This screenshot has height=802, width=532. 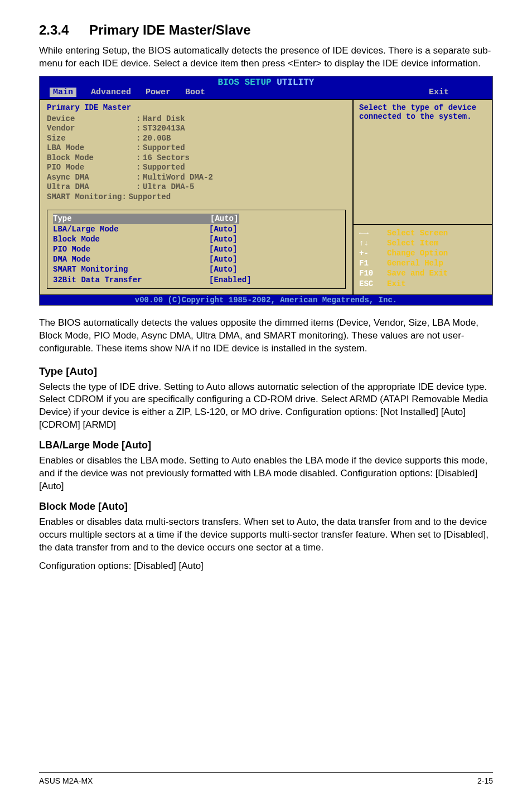 What do you see at coordinates (91, 129) in the screenshot?
I see `bios-detected-key: Vendor` at bounding box center [91, 129].